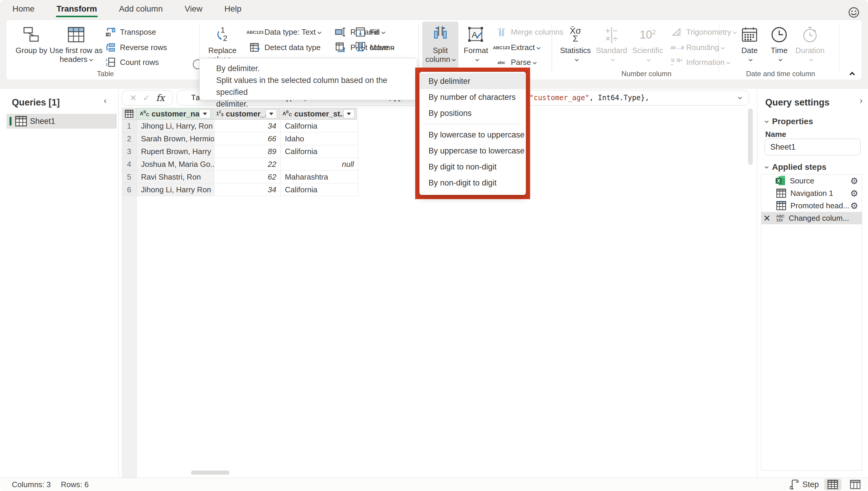 The height and width of the screenshot is (491, 868). Describe the element at coordinates (319, 177) in the screenshot. I see `cell-customer-state: Maharashtra` at that location.